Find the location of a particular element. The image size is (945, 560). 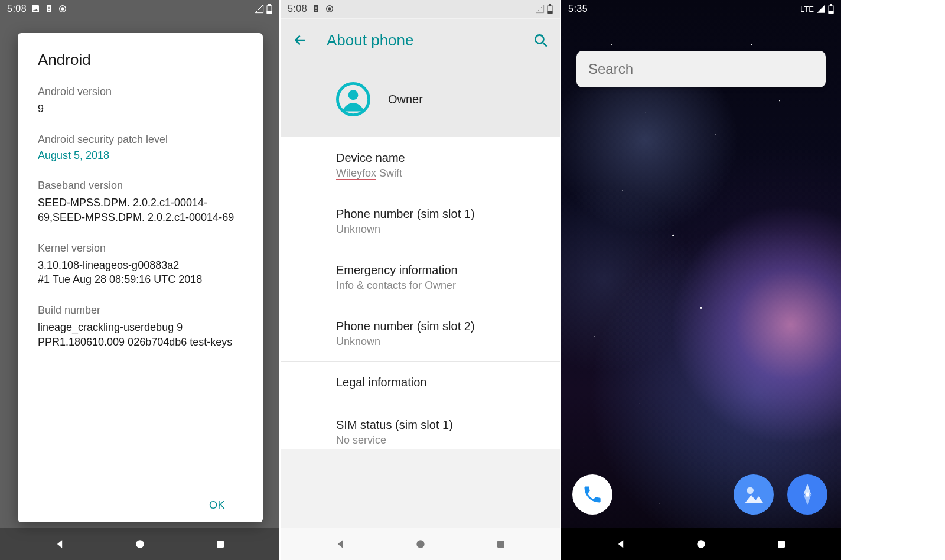

signal-icon is located at coordinates (821, 9).